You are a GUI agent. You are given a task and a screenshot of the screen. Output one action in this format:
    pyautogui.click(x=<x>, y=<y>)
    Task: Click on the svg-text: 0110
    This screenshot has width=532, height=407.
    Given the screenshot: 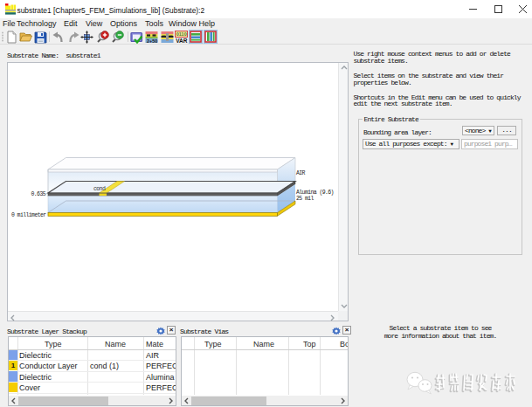 What is the action you would take?
    pyautogui.click(x=182, y=34)
    